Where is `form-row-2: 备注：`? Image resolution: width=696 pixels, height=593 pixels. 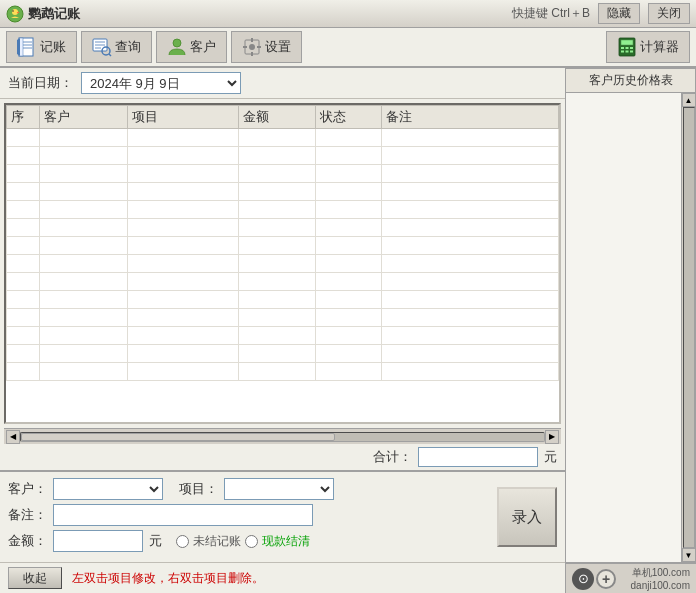 form-row-2: 备注： is located at coordinates (244, 515).